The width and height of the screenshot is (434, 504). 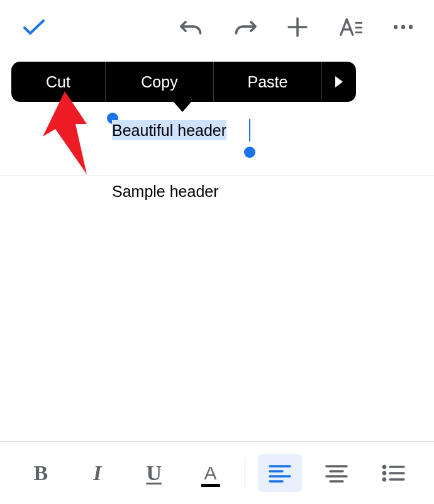 What do you see at coordinates (34, 27) in the screenshot?
I see `done-checkmark-icon` at bounding box center [34, 27].